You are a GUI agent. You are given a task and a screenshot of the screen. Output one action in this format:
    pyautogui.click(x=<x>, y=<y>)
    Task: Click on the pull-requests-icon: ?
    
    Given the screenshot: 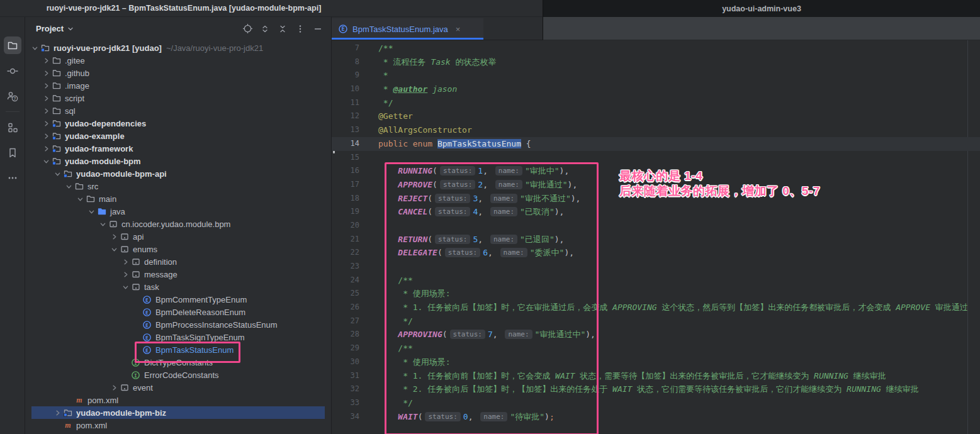 What is the action you would take?
    pyautogui.click(x=13, y=96)
    